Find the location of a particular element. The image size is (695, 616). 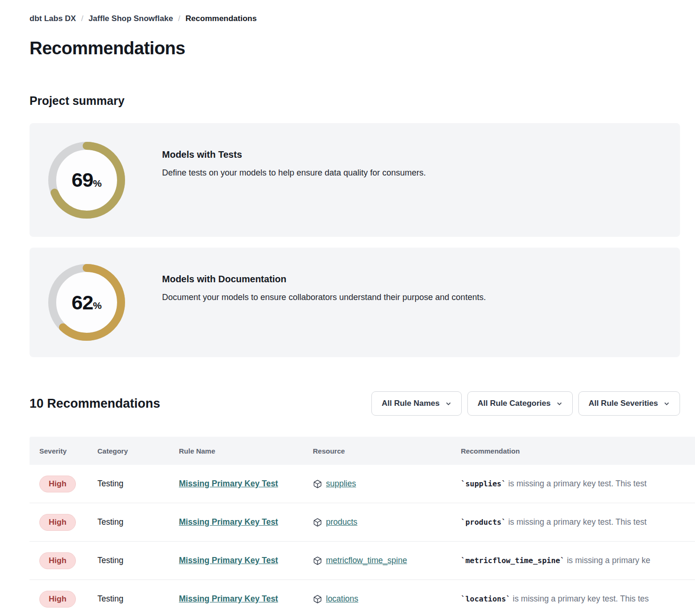

resource-link: locations is located at coordinates (342, 599).